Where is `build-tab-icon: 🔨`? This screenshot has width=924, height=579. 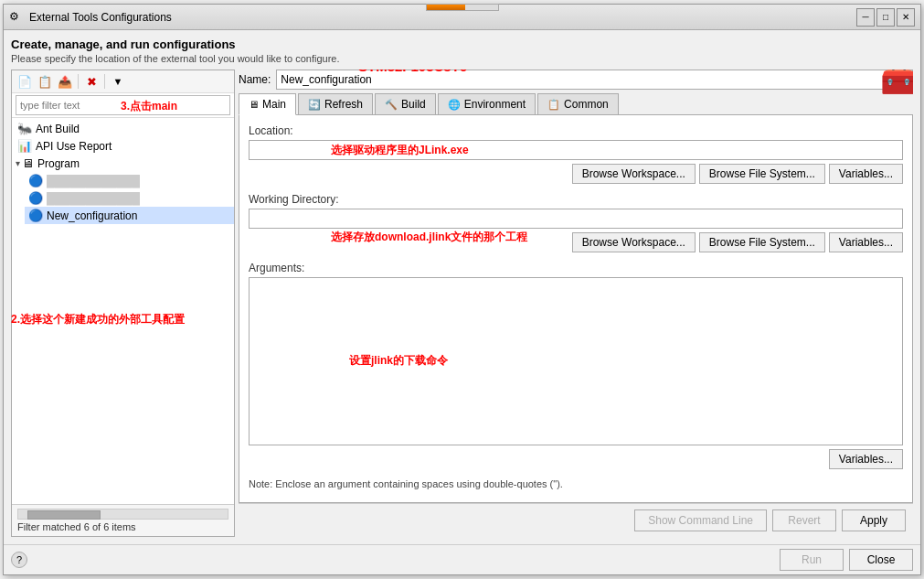
build-tab-icon: 🔨 is located at coordinates (391, 104).